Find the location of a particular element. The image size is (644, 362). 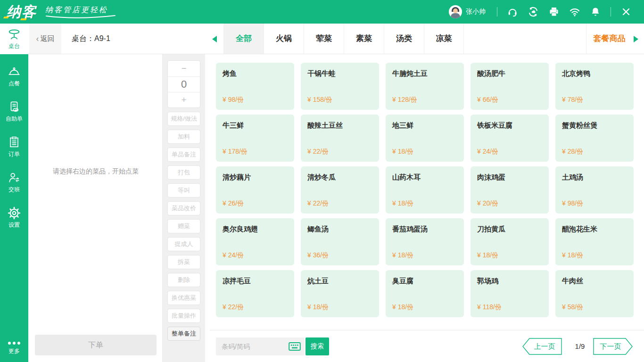

dish-name: 牛腩炖土豆 is located at coordinates (425, 74).